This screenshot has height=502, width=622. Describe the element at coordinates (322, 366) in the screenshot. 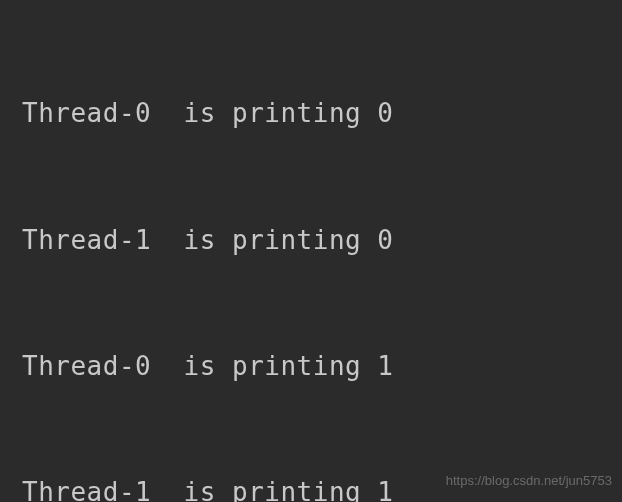

I see `output-line: Thread-0 is printing 1` at that location.